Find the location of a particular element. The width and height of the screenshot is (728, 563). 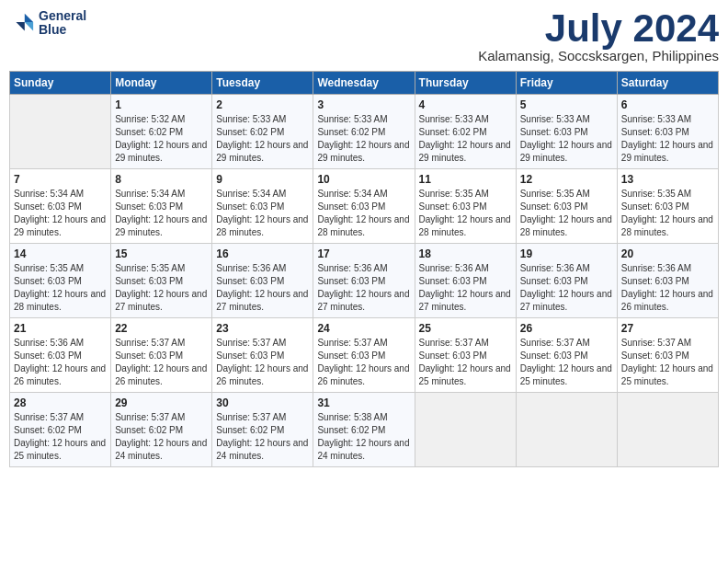

day-number: 13 is located at coordinates (667, 179).